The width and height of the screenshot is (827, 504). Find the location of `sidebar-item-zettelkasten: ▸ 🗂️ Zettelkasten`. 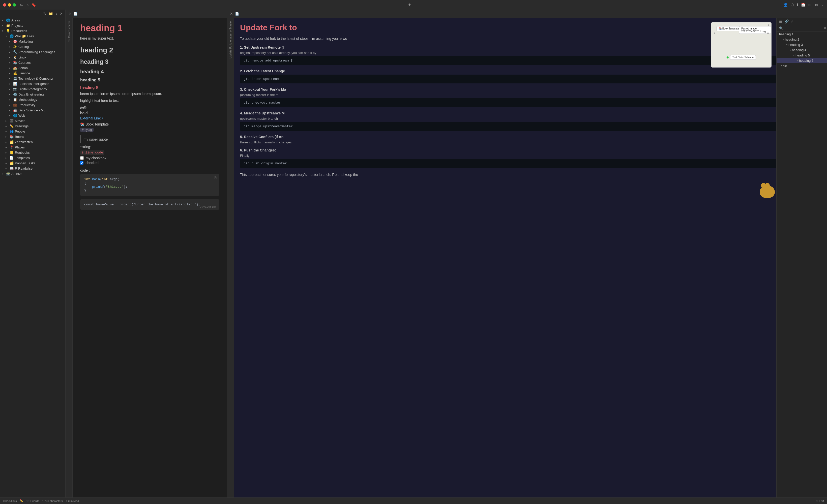

sidebar-item-zettelkasten: ▸ 🗂️ Zettelkasten is located at coordinates (33, 142).